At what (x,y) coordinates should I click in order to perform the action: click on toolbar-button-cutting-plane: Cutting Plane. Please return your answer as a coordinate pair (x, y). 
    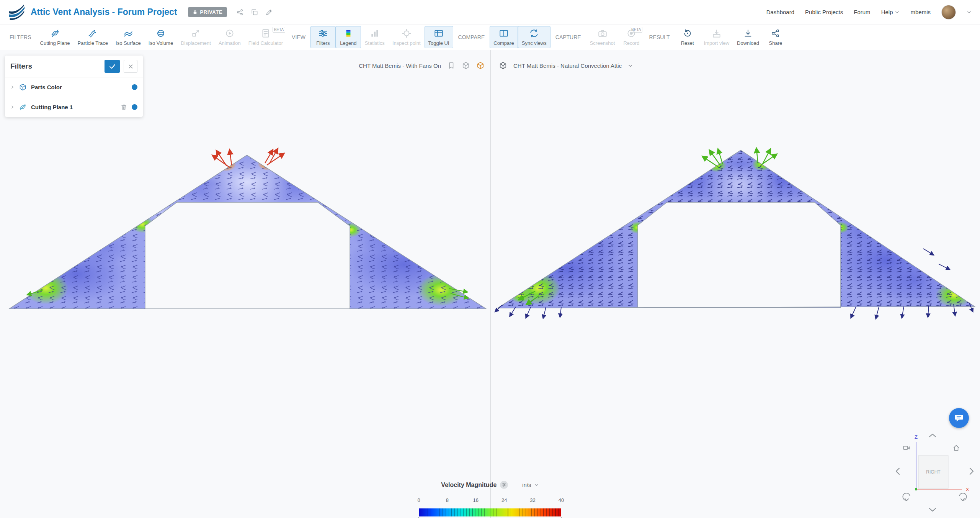
    Looking at the image, I should click on (55, 37).